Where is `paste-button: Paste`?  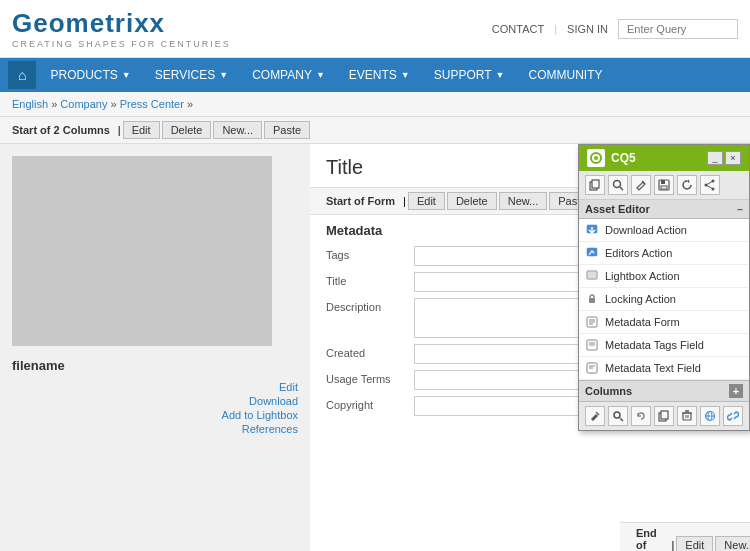 paste-button: Paste is located at coordinates (287, 130).